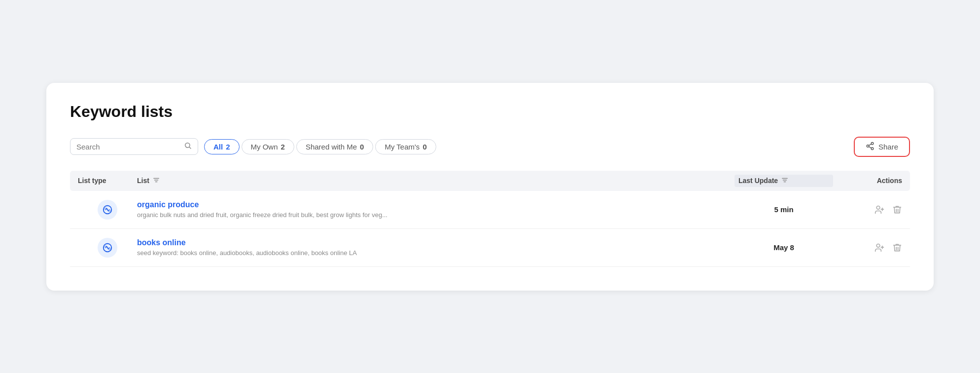 Image resolution: width=980 pixels, height=373 pixels. Describe the element at coordinates (436, 253) in the screenshot. I see `list-description: seed keyword: books online, audiobooks, …` at that location.